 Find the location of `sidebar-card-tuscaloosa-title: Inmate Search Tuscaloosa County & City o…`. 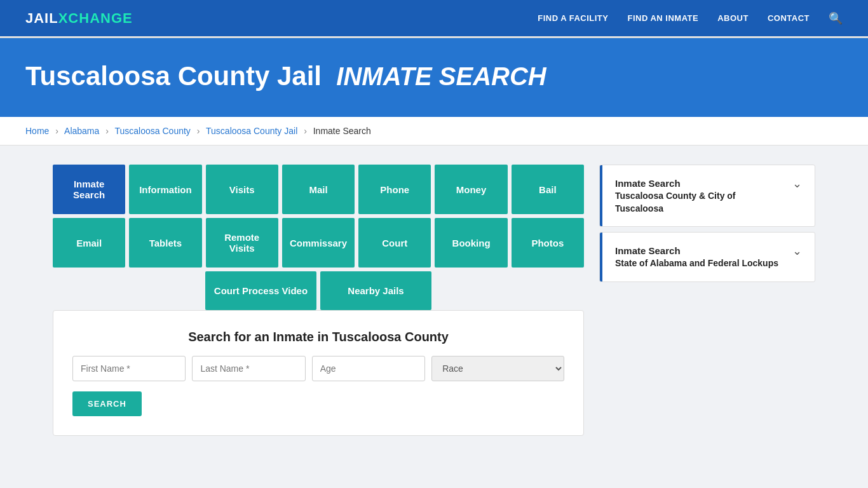

sidebar-card-tuscaloosa-title: Inmate Search Tuscaloosa County & City o… is located at coordinates (700, 196).